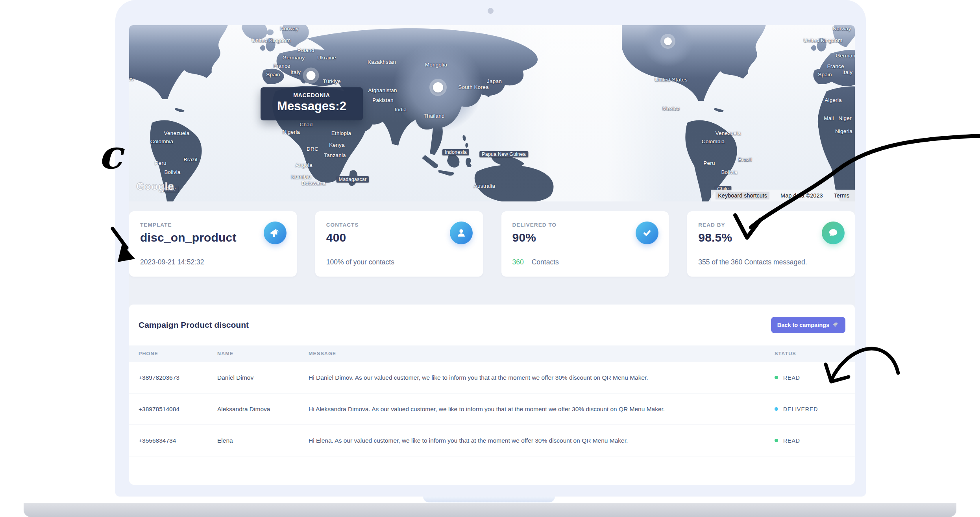 This screenshot has width=980, height=517. What do you see at coordinates (801, 196) in the screenshot?
I see `map-data-label: Map data ©2023` at bounding box center [801, 196].